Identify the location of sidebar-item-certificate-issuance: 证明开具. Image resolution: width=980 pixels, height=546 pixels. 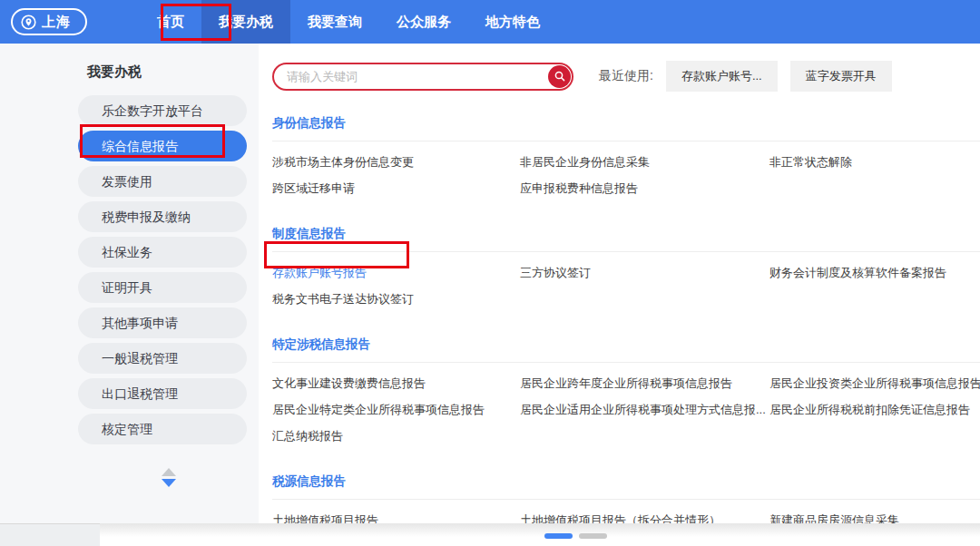
(162, 288).